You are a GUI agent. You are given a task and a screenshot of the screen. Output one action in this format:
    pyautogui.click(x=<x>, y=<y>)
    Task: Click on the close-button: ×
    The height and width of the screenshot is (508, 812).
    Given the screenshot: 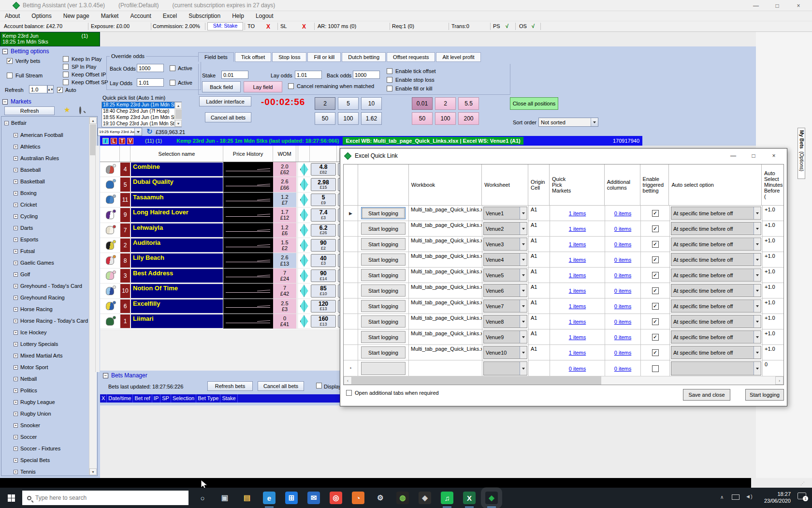 What is the action you would take?
    pyautogui.click(x=798, y=6)
    